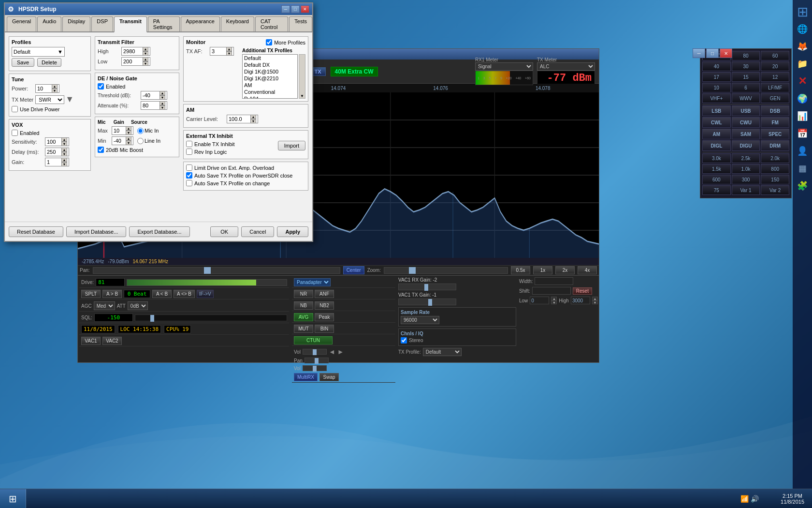 Image resolution: width=812 pixels, height=508 pixels. Describe the element at coordinates (354, 270) in the screenshot. I see `center-button: Center` at that location.